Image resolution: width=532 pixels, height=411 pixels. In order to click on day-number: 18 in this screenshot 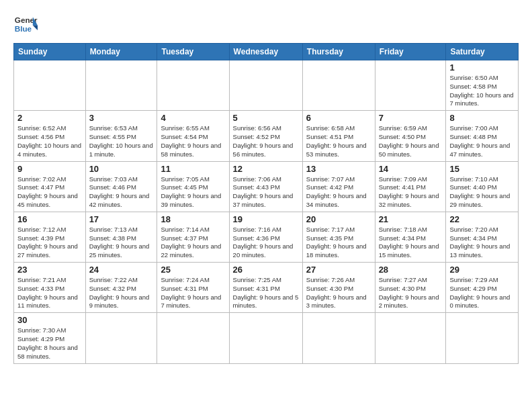, I will do `click(193, 219)`.